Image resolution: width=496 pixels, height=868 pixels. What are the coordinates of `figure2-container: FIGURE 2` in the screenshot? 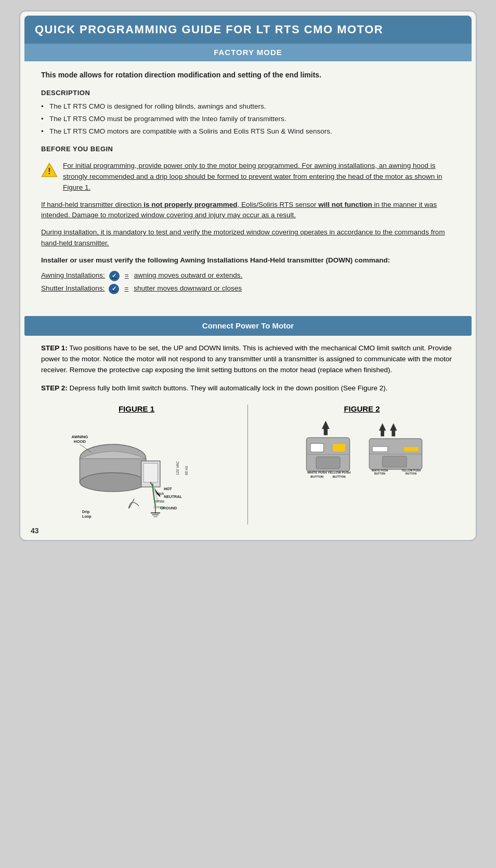 It's located at (354, 465).